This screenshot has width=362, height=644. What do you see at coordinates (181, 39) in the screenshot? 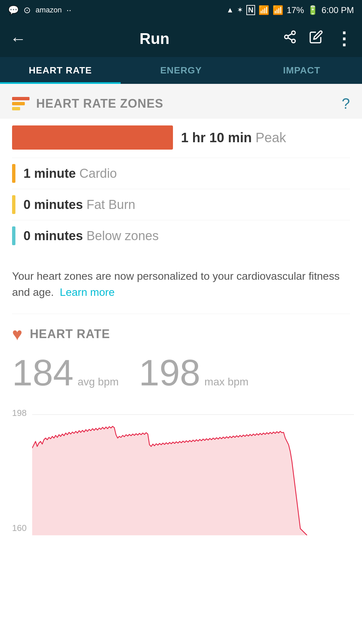
I see `app-header: ← Run ⋮` at bounding box center [181, 39].